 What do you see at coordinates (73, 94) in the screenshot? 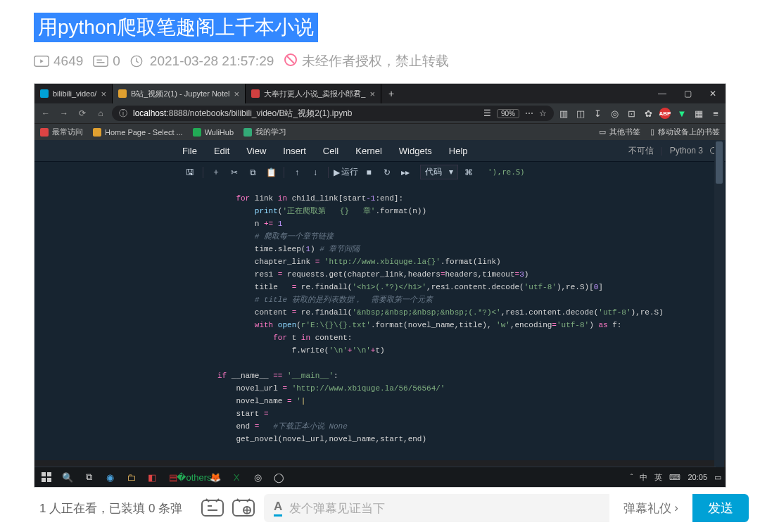
I see `tab-0: bilibili_video/×` at bounding box center [73, 94].